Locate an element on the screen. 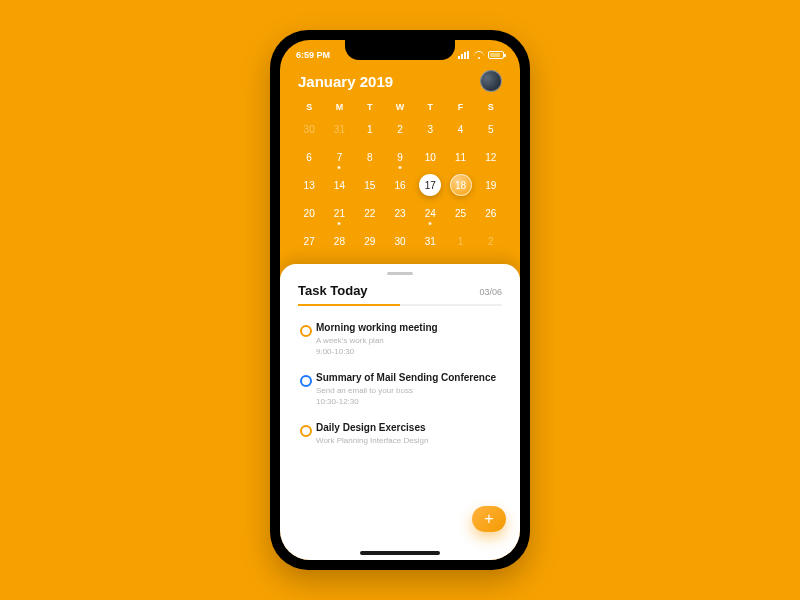  calendar-dow: F is located at coordinates (460, 107).